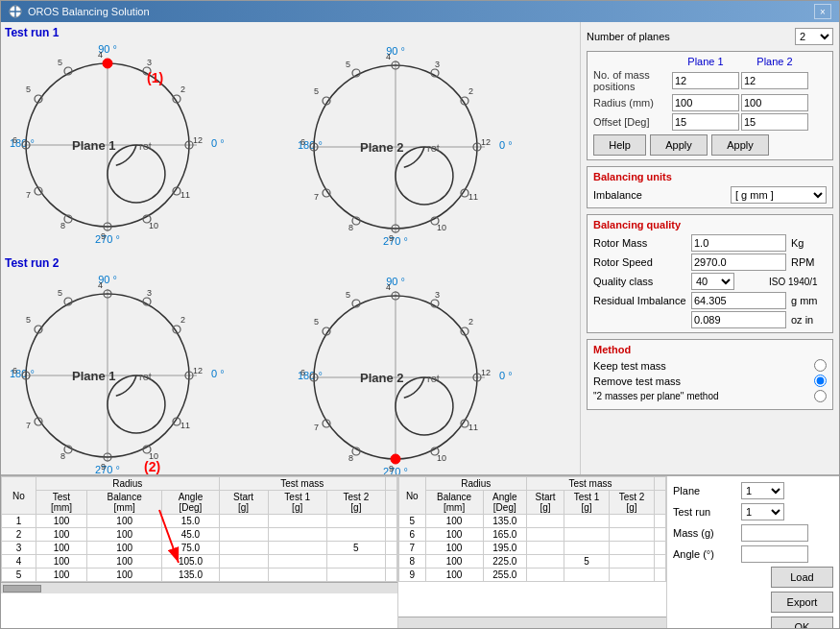 Image resolution: width=840 pixels, height=629 pixels. What do you see at coordinates (706, 103) in the screenshot?
I see `radius-p1-input: 100` at bounding box center [706, 103].